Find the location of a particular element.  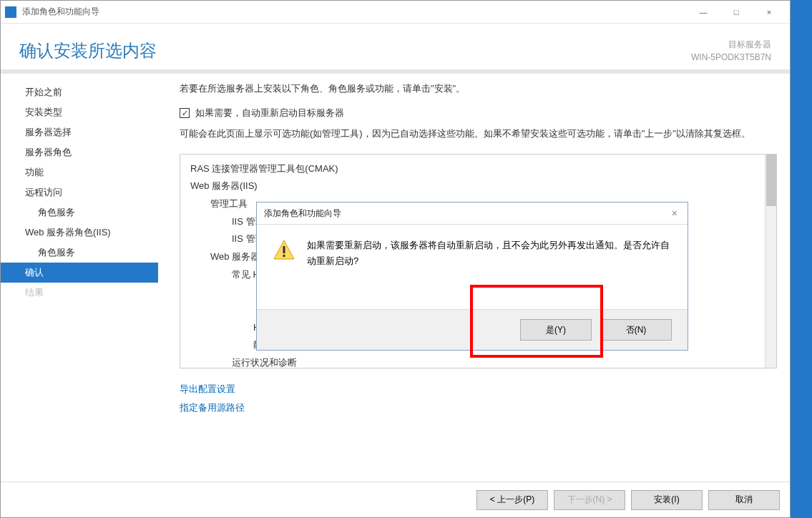

dest-server-name: WIN-5PODK3T5B7N is located at coordinates (731, 57).